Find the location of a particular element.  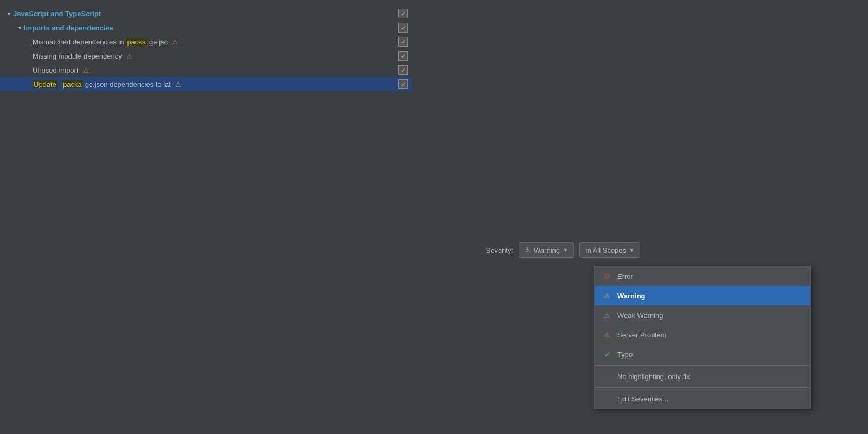

mismatched-label-post: ge.jsc is located at coordinates (158, 42).